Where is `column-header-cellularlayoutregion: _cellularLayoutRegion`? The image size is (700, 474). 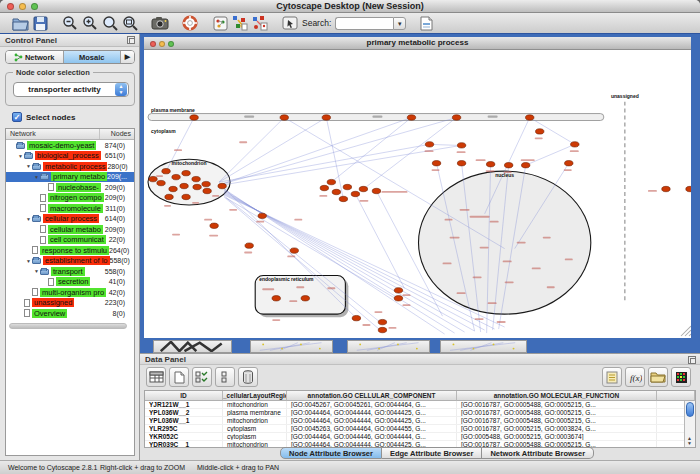 column-header-cellularlayoutregion: _cellularLayoutRegion is located at coordinates (255, 396).